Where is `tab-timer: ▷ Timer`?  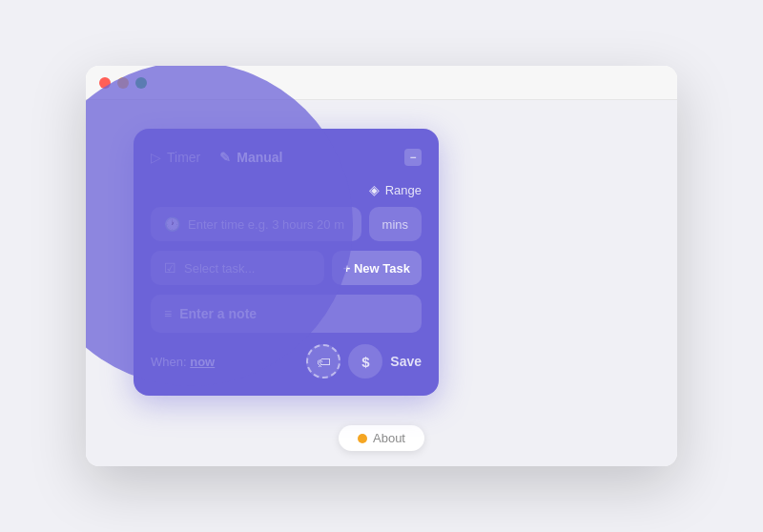 tab-timer: ▷ Timer is located at coordinates (175, 157).